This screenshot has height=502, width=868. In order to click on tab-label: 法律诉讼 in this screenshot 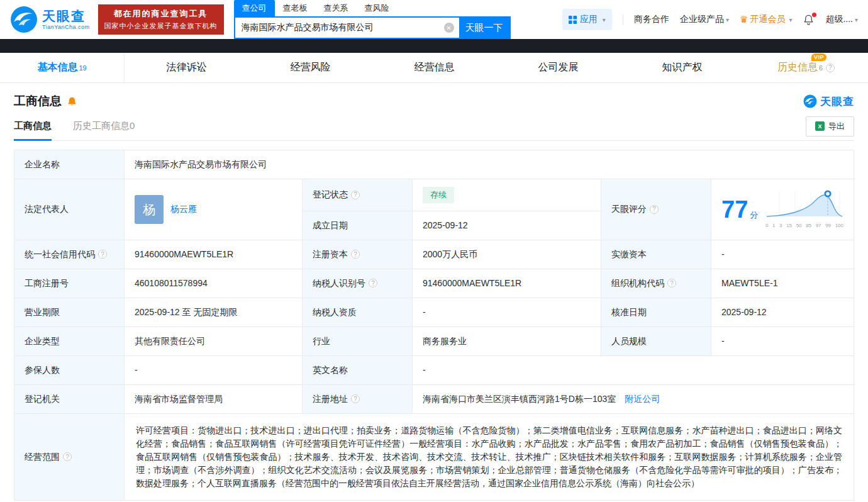, I will do `click(187, 68)`.